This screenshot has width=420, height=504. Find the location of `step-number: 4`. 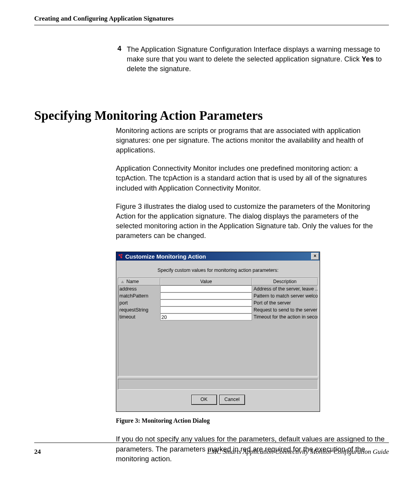

step-number: 4 is located at coordinates (118, 49).